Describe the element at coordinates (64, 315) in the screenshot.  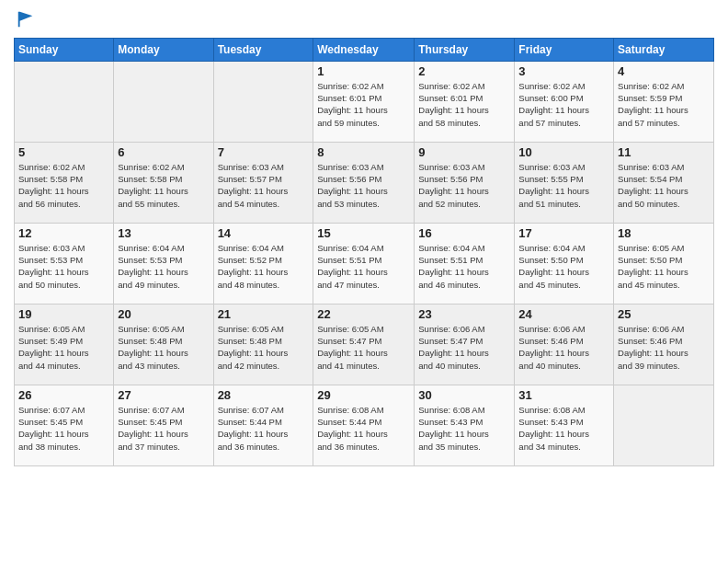
I see `day-number: 19` at that location.